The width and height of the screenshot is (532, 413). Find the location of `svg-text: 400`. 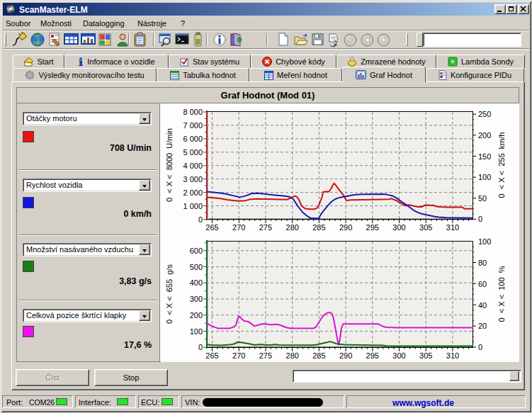

svg-text: 400 is located at coordinates (196, 283).